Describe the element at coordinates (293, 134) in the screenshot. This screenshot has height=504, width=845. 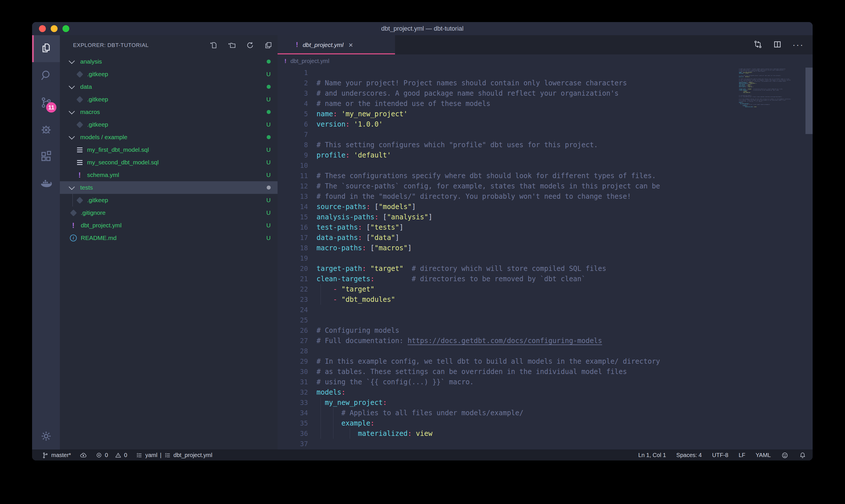
I see `line-number: 7` at that location.